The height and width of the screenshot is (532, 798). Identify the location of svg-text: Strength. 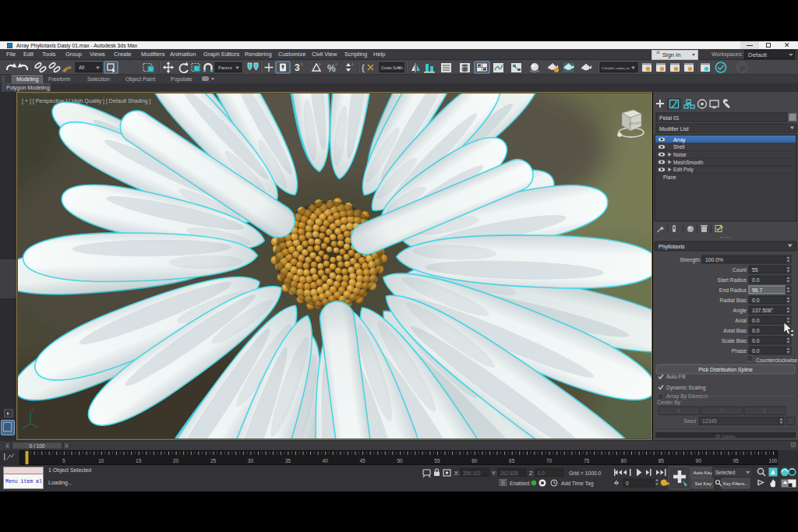
(690, 260).